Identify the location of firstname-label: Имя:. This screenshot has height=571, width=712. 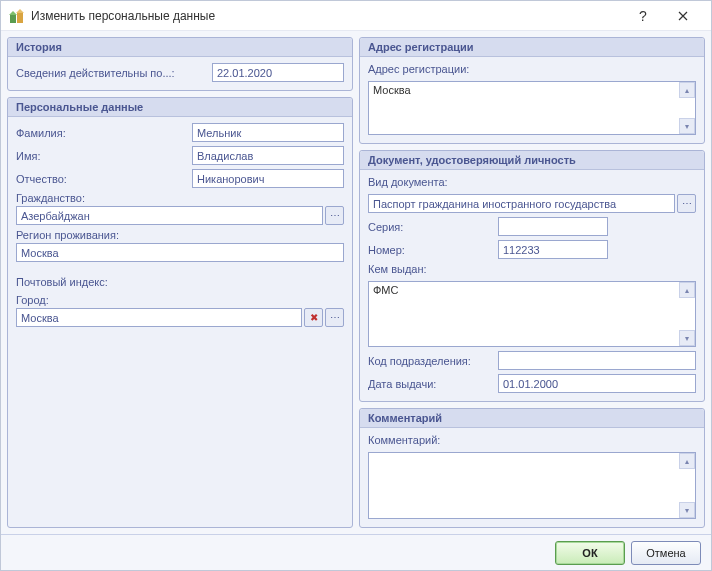
(101, 156).